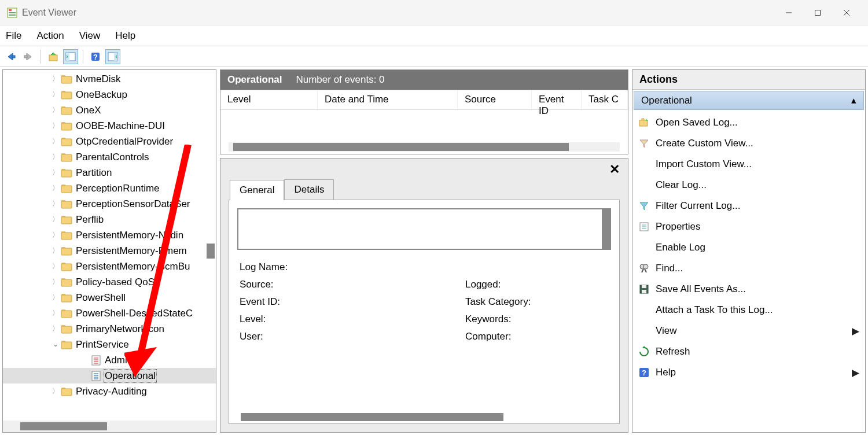 This screenshot has width=868, height=435. I want to click on action-item: Enable Log, so click(749, 248).